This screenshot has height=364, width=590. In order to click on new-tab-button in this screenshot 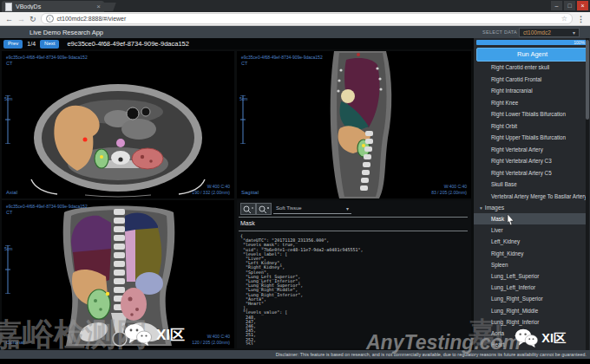, I will do `click(108, 7)`.